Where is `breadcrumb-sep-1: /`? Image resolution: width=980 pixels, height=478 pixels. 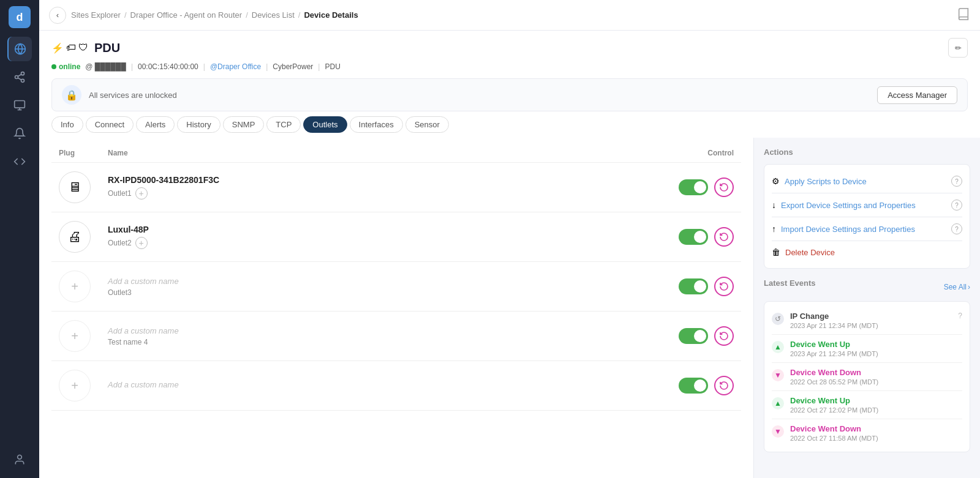
breadcrumb-sep-1: / is located at coordinates (126, 15).